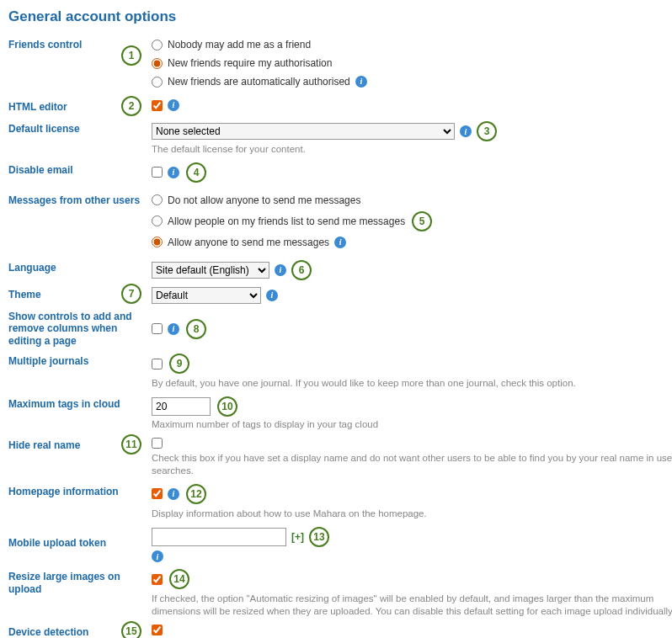 The height and width of the screenshot is (638, 672). Describe the element at coordinates (259, 82) in the screenshot. I see `radio-label-friends-auto: New friends are automatically authorised` at that location.